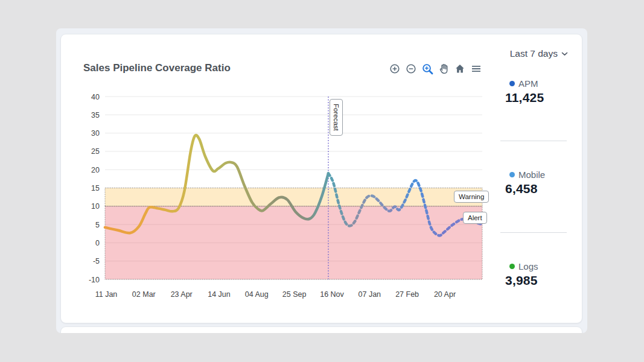 Image resolution: width=644 pixels, height=362 pixels. I want to click on pan-button, so click(444, 69).